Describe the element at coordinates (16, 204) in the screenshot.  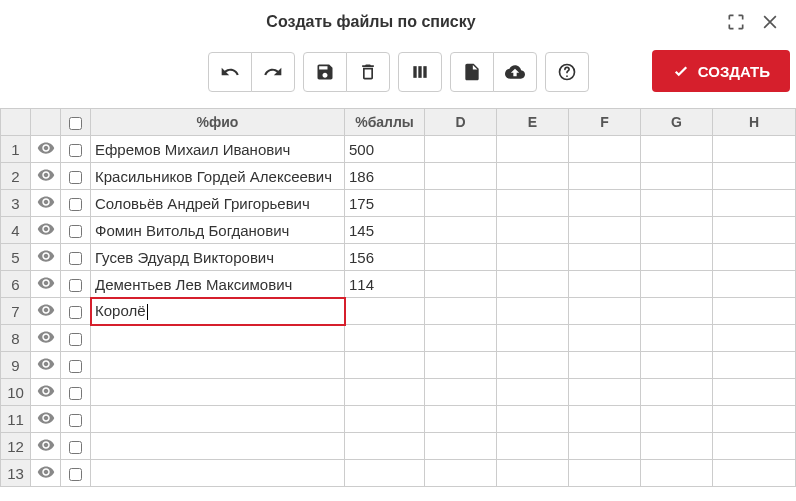
I see `row-number: 3` at that location.